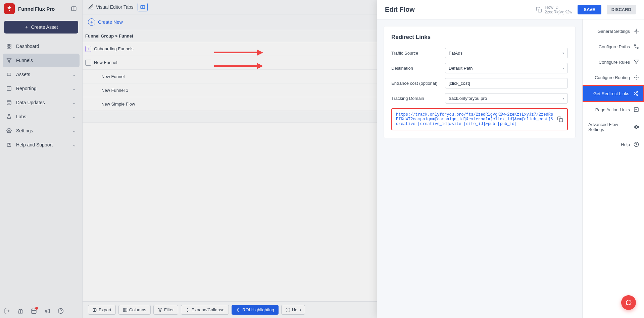 The height and width of the screenshot is (318, 644). What do you see at coordinates (480, 82) in the screenshot?
I see `redirect-links-card: Redirect Links Traffic Source FatAds▾ De…` at bounding box center [480, 82].